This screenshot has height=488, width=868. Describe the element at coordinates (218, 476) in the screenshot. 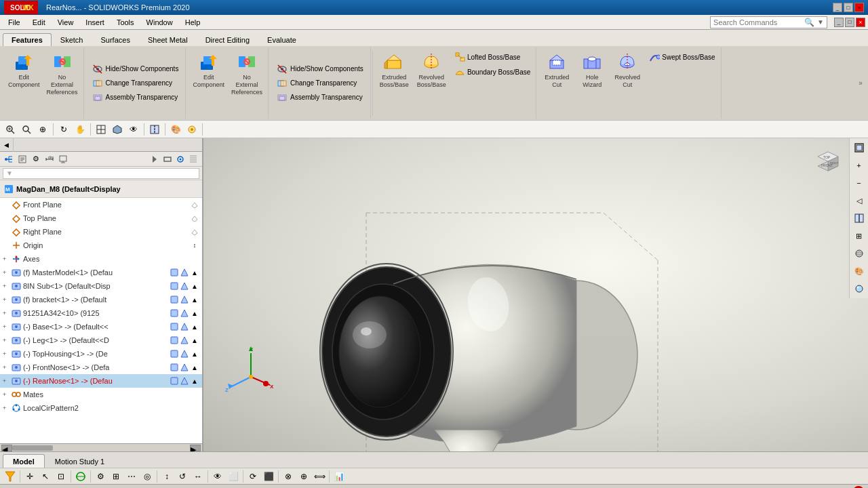

I see `btn-hide-comp: 👁` at that location.